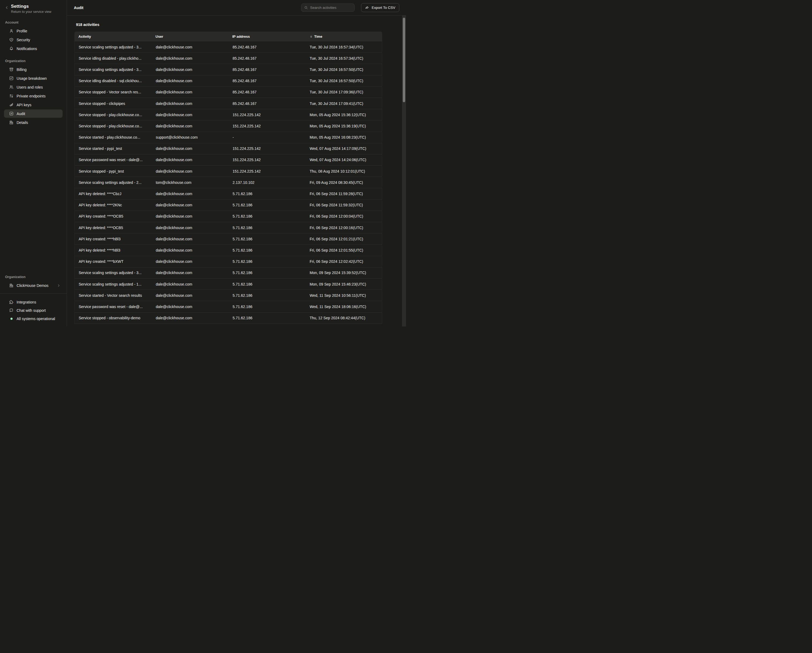 The width and height of the screenshot is (812, 653). What do you see at coordinates (33, 40) in the screenshot?
I see `sidebar-item-security: Security` at bounding box center [33, 40].